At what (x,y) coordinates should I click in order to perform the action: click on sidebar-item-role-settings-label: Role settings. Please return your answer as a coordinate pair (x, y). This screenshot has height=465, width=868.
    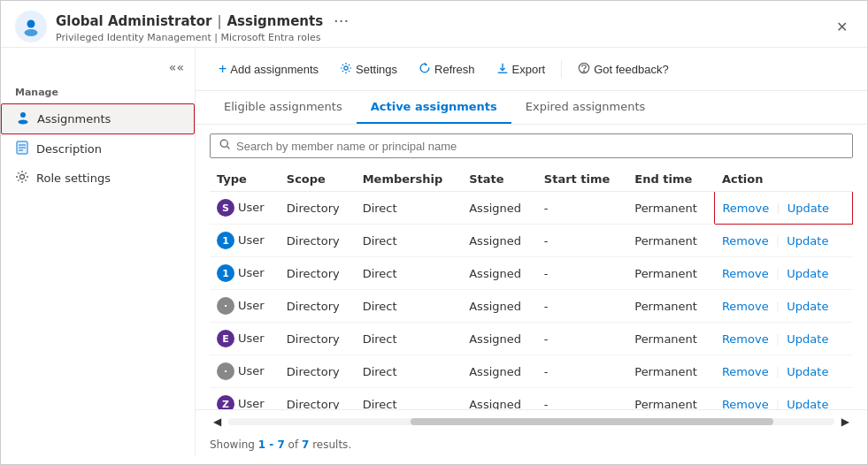
    Looking at the image, I should click on (73, 179).